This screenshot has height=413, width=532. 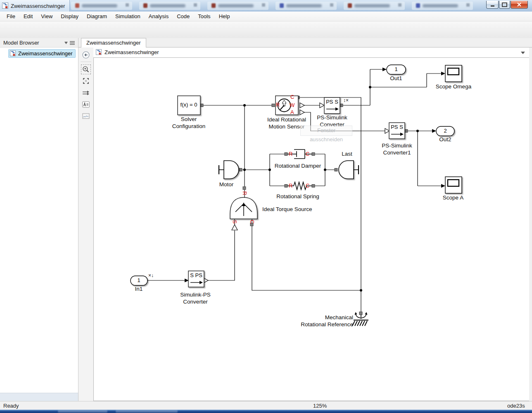 What do you see at coordinates (266, 30) in the screenshot?
I see `toolbar: Normal` at bounding box center [266, 30].